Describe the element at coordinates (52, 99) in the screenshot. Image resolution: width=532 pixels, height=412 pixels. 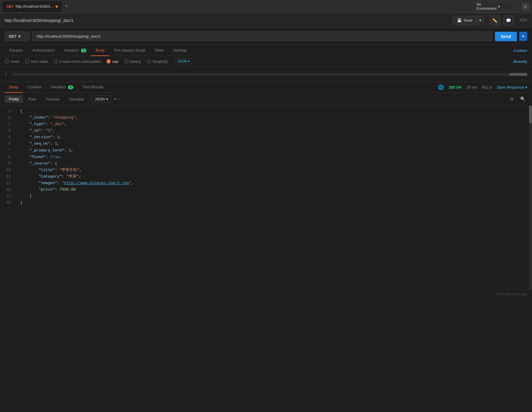
I see `preview-view-button: Preview` at that location.